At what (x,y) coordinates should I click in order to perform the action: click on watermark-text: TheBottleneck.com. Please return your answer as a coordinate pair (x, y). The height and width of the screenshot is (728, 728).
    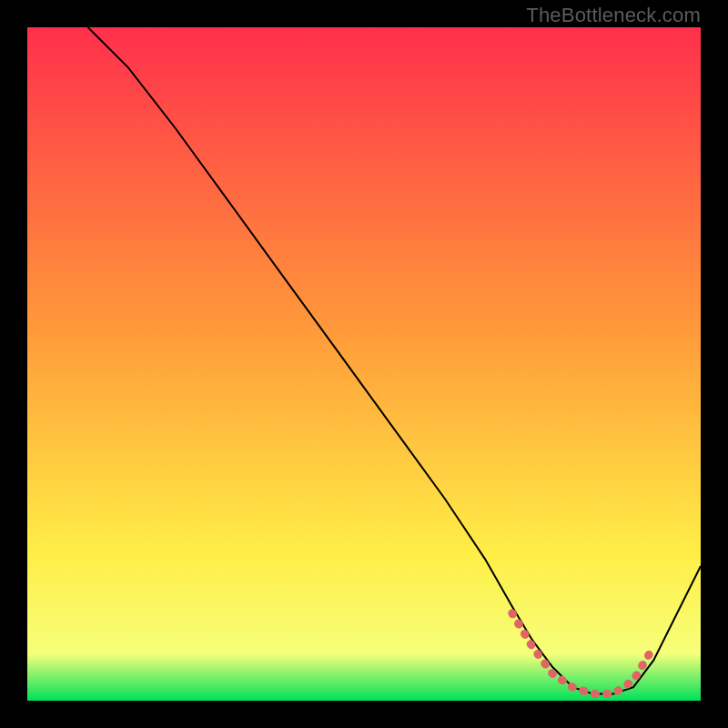
    Looking at the image, I should click on (613, 15).